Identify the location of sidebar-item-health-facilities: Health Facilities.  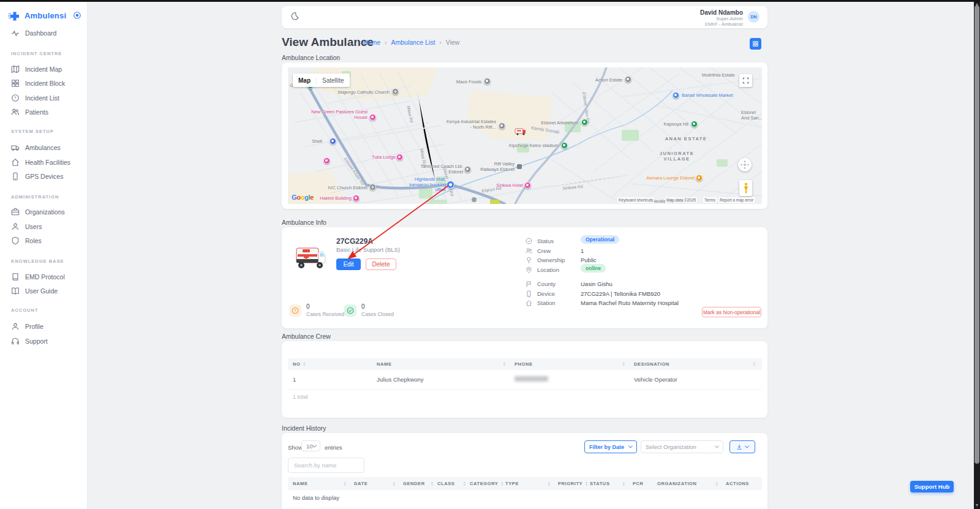
(44, 162).